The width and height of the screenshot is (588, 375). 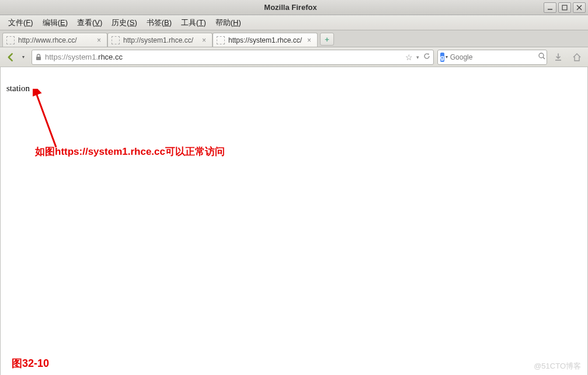 What do you see at coordinates (194, 23) in the screenshot?
I see `menu-tools: 工具(T)` at bounding box center [194, 23].